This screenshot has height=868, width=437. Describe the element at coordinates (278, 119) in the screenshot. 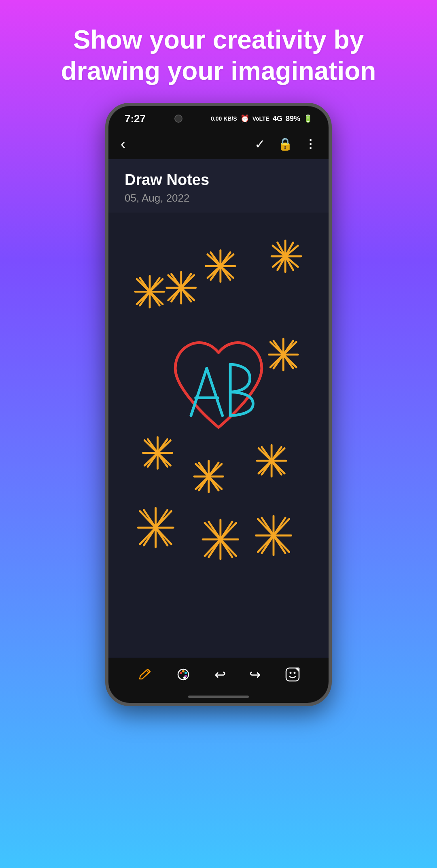

I see `signal-icon: 4G` at that location.